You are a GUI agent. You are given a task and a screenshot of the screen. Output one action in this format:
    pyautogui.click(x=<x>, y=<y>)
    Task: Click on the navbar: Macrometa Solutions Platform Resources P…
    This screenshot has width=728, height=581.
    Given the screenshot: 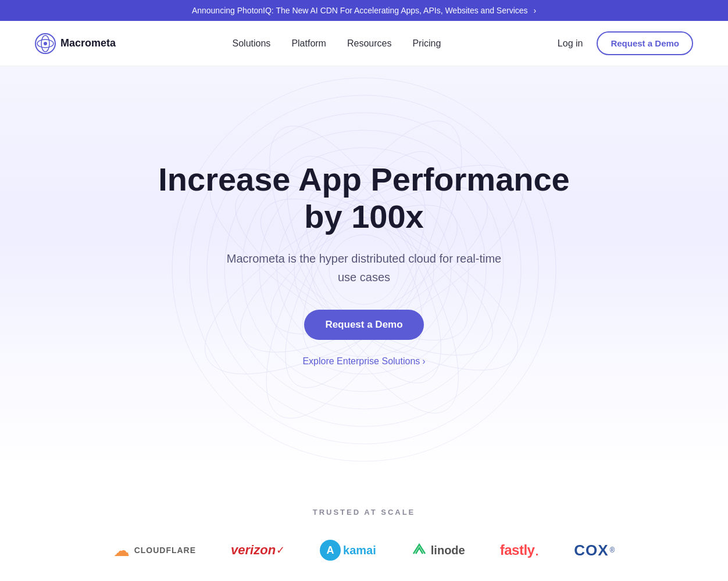 What is the action you would take?
    pyautogui.click(x=364, y=44)
    